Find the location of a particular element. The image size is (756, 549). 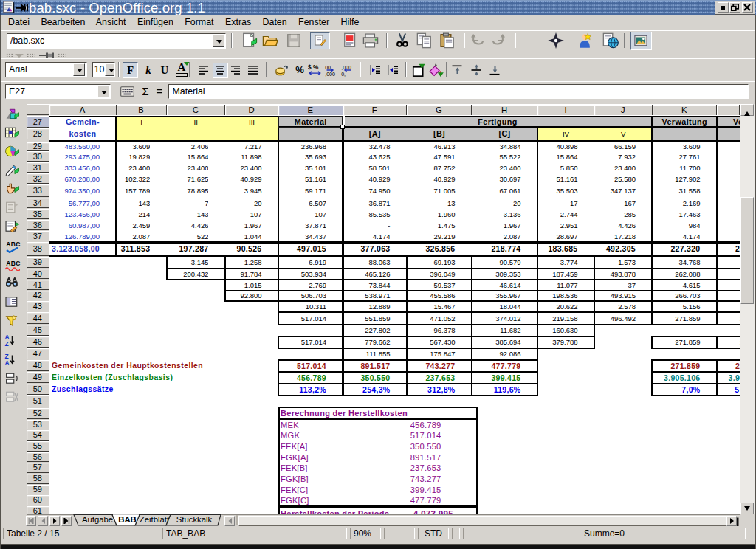

svg-text: Z is located at coordinates (6, 344).